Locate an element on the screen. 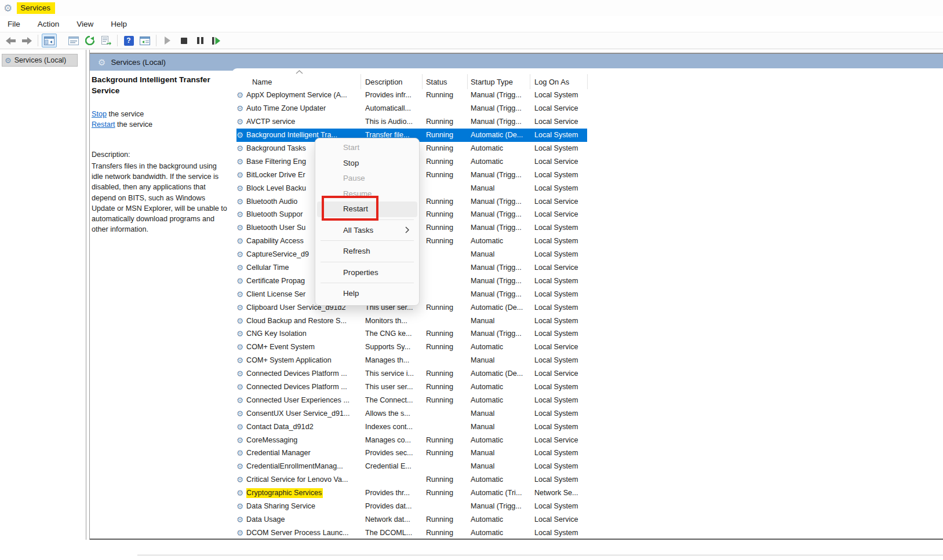  tree-item-services-local: ⚙ Services (Local) is located at coordinates (39, 60).